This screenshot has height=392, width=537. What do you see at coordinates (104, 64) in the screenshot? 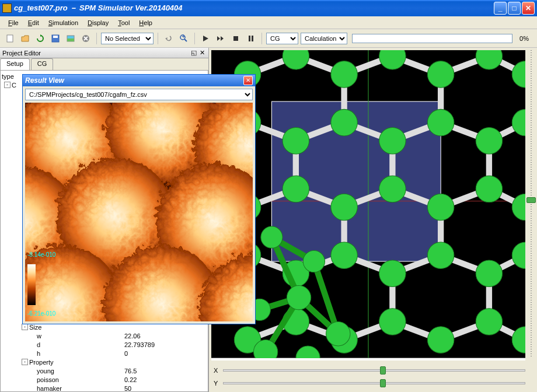
I see `tabs: Setup CG` at bounding box center [104, 64].